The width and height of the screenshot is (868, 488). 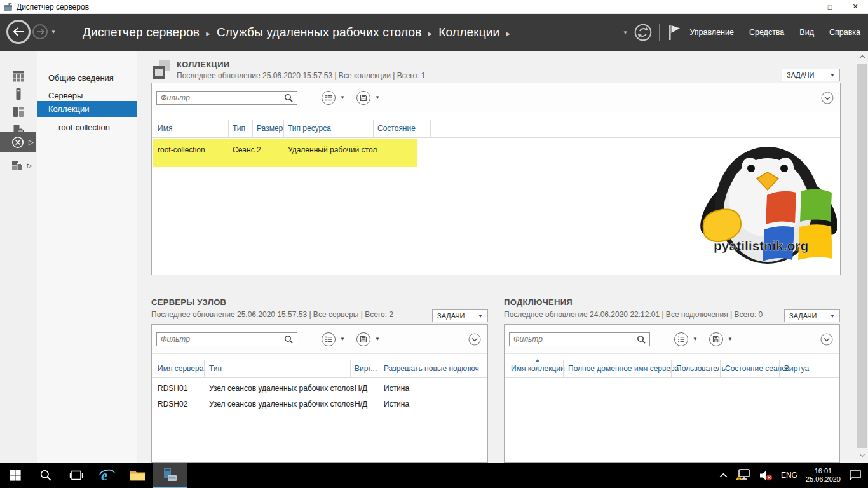 I want to click on action-center-icon, so click(x=855, y=475).